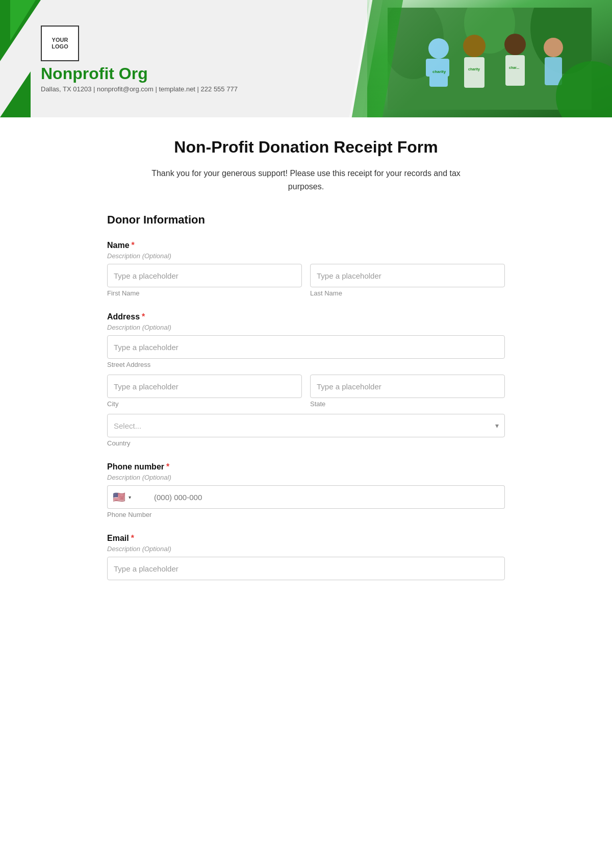  I want to click on name-row: First Name Last Name, so click(306, 281).